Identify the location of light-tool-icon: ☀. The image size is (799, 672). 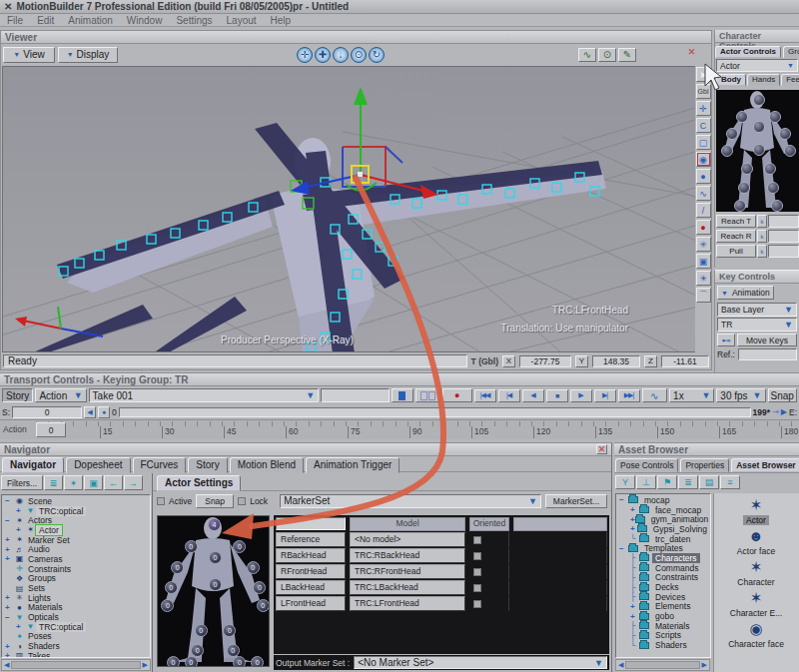
(703, 278).